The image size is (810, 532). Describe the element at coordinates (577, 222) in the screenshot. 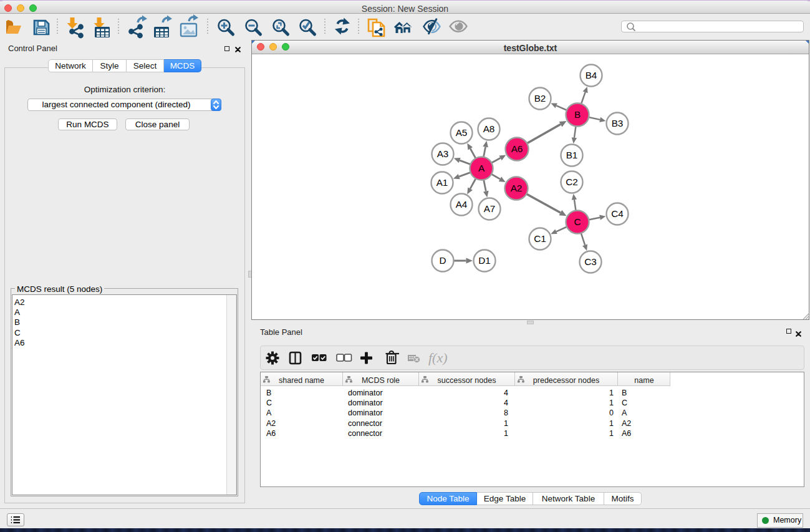

I see `svg-text: C` at that location.